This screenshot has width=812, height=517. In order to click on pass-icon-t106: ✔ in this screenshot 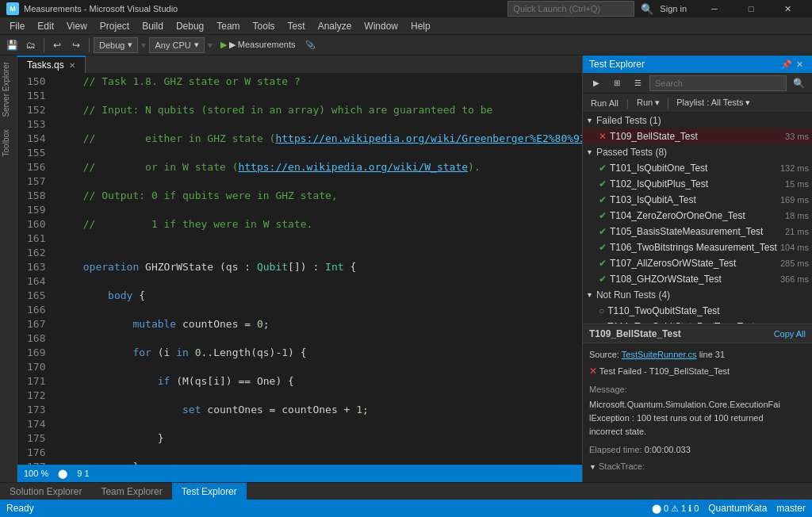, I will do `click(603, 247)`.